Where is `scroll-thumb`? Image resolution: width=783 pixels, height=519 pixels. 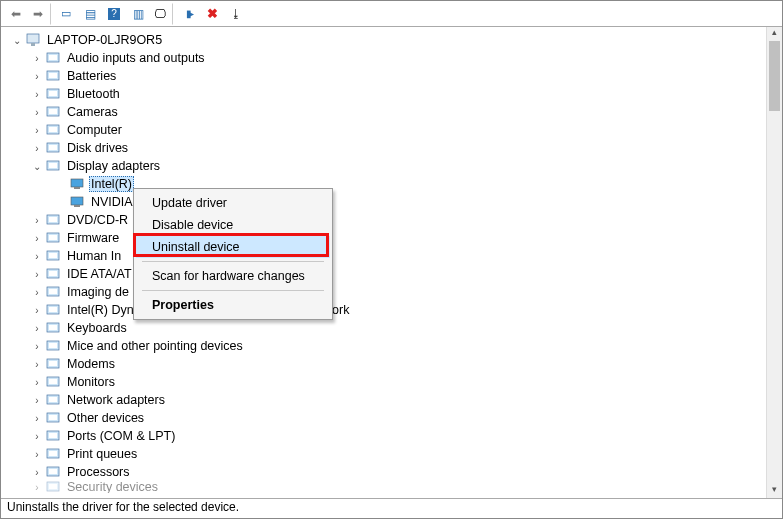 scroll-thumb is located at coordinates (774, 76).